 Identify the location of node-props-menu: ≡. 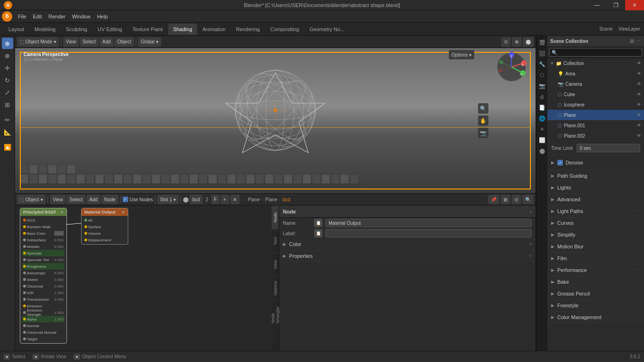
(531, 212).